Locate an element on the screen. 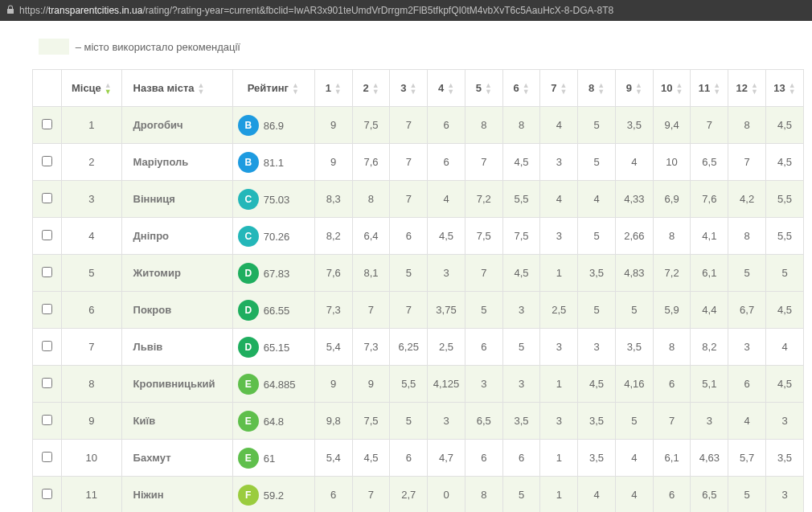 The width and height of the screenshot is (812, 512). cell-metric-11: 3 is located at coordinates (709, 421).